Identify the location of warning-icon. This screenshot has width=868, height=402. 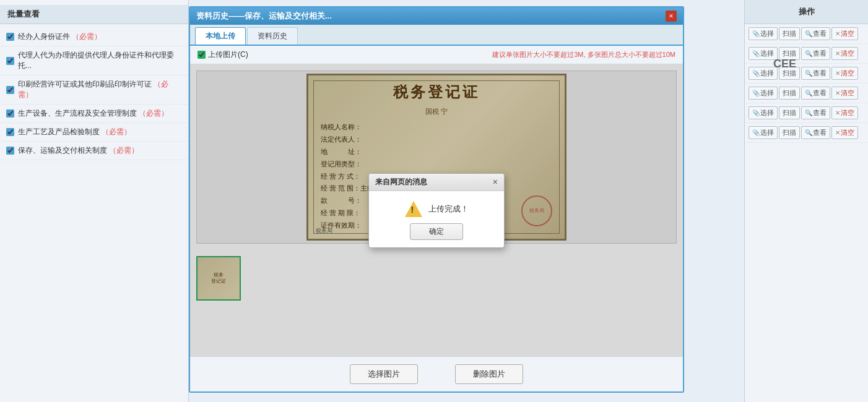
(414, 209).